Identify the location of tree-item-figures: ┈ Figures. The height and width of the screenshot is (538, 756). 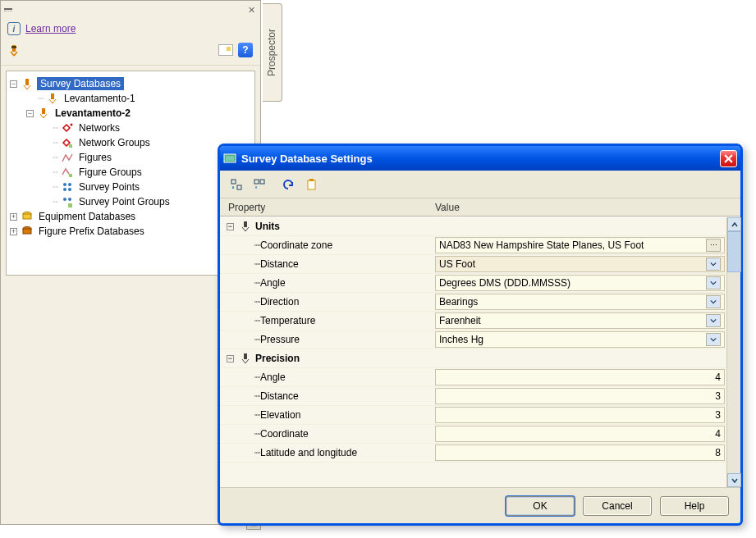
(131, 157).